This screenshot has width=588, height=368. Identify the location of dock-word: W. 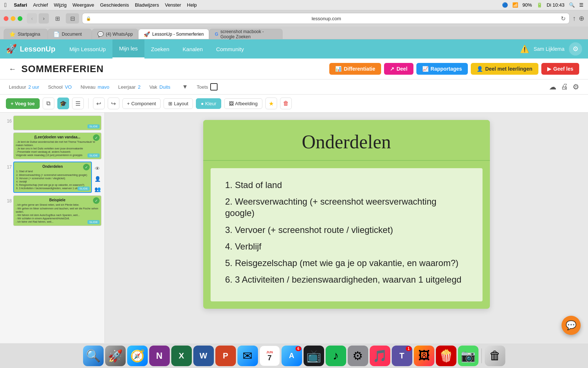
(204, 356).